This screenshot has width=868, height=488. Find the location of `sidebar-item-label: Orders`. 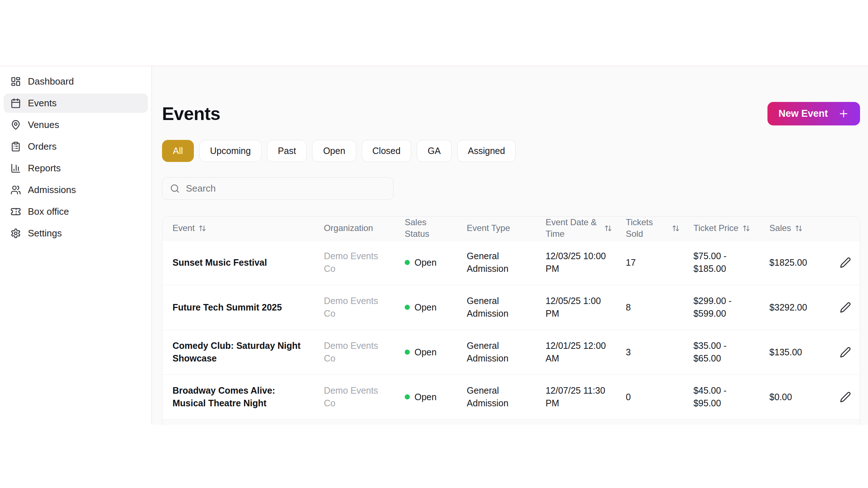

sidebar-item-label: Orders is located at coordinates (42, 147).